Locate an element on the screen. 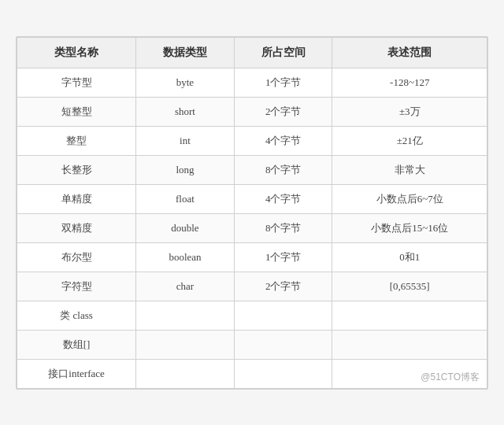  table-row: 双精度double8个字节小数点后15~16位 is located at coordinates (252, 228).